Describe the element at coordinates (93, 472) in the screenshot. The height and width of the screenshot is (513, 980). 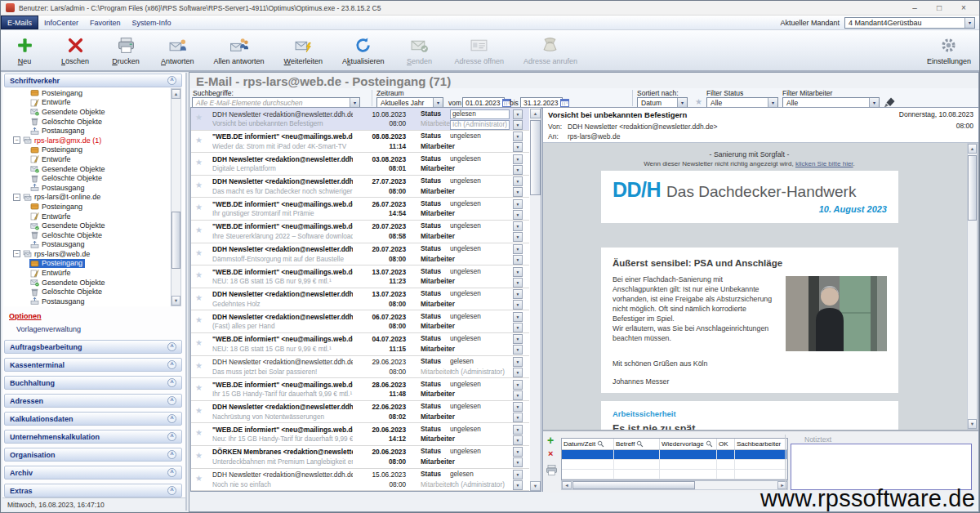
I see `sidebar-section-archiv: Archiv^` at that location.